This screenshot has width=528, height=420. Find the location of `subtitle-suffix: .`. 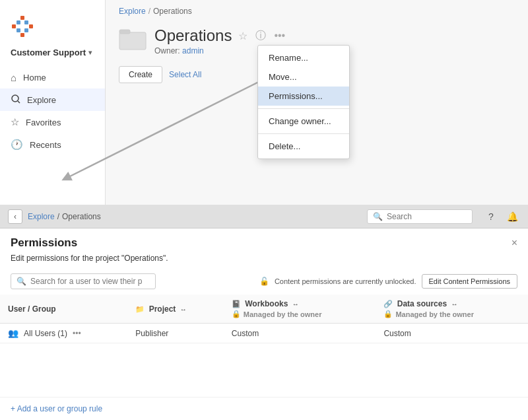

subtitle-suffix: . is located at coordinates (166, 258).